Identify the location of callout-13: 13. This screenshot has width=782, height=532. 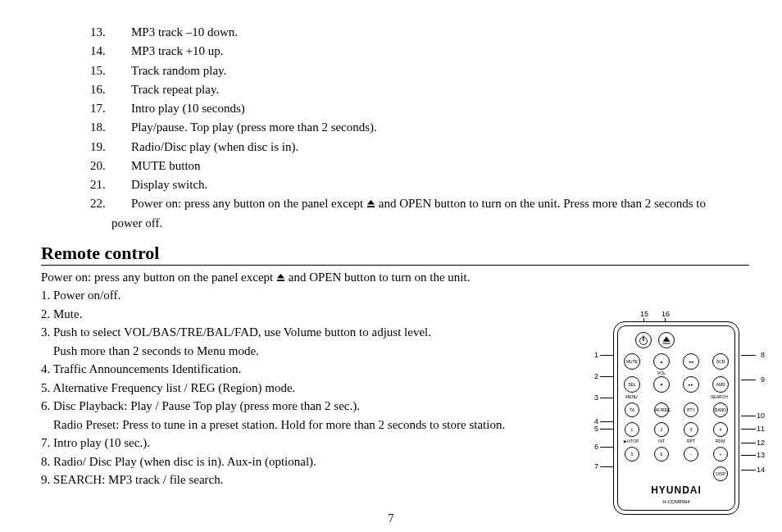
(761, 455).